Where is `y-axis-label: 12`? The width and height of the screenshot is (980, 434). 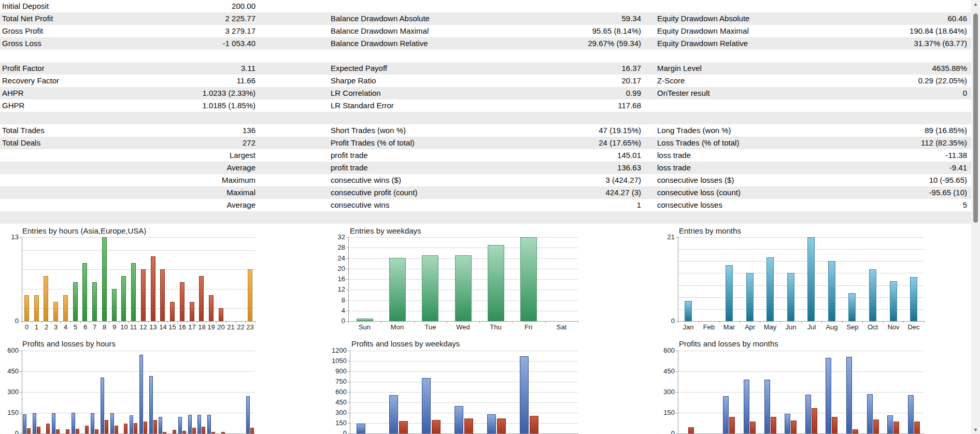
y-axis-label: 12 is located at coordinates (331, 289).